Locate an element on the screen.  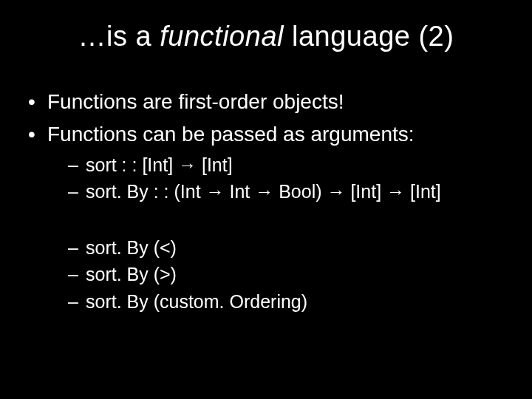
title-prefix: …is a is located at coordinates (120, 36).